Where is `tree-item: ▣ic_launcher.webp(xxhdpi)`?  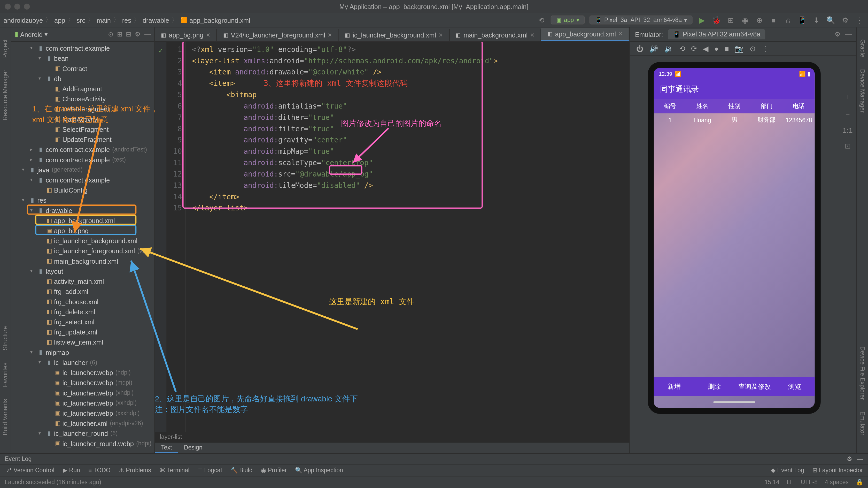
tree-item: ▣ic_launcher.webp(xxhdpi) is located at coordinates (83, 403).